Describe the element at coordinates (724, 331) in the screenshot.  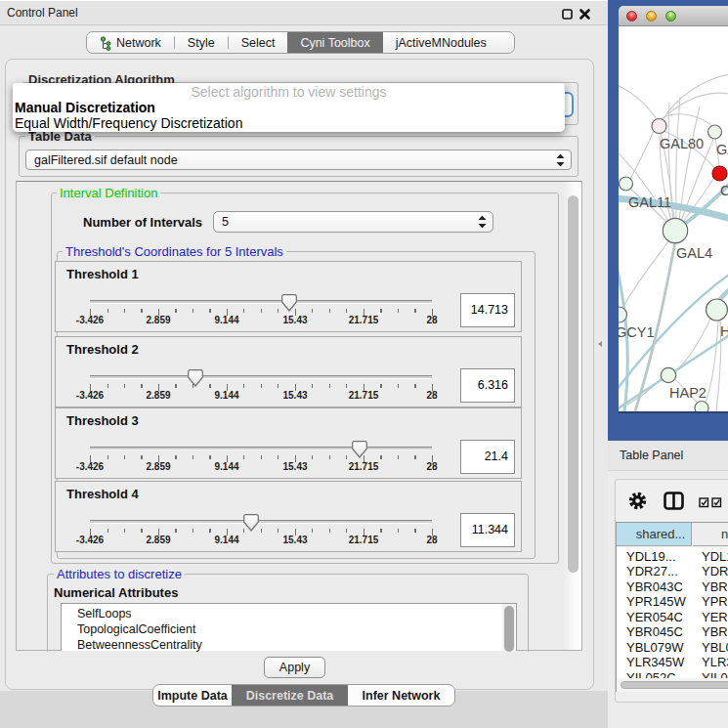
I see `svg-text: H` at that location.